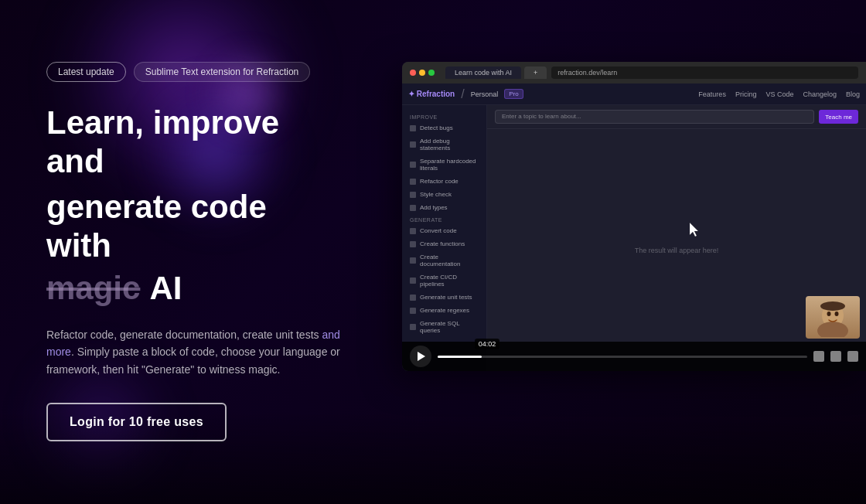 This screenshot has width=866, height=504. I want to click on hero-description: Refactor code, generate documentation, c…, so click(193, 352).